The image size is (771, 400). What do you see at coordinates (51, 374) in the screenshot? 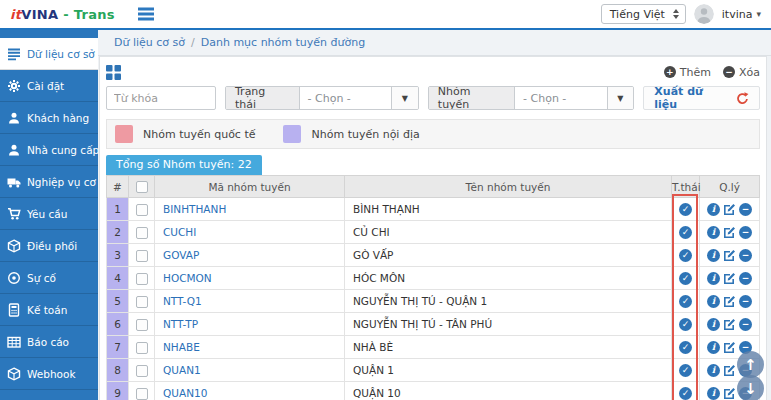
I see `sidebar-item-label: Webhook` at bounding box center [51, 374].